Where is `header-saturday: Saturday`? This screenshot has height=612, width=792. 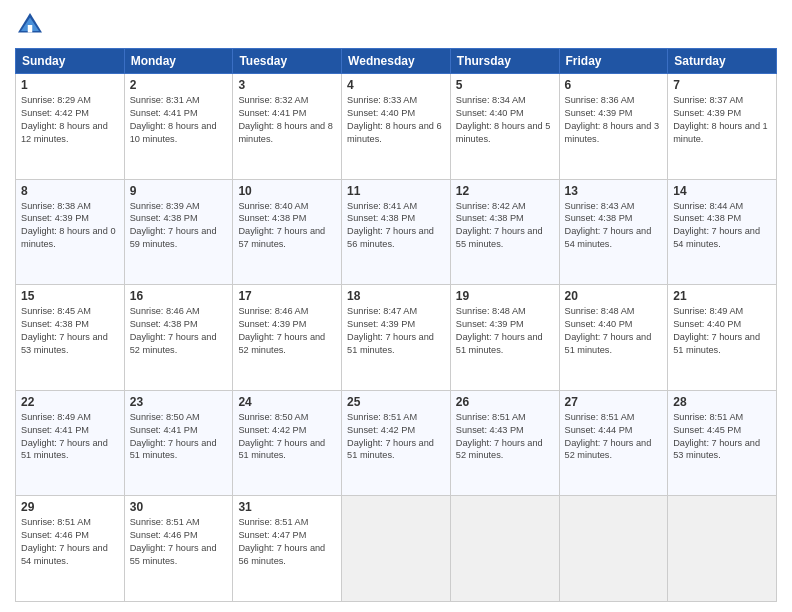 header-saturday: Saturday is located at coordinates (722, 62).